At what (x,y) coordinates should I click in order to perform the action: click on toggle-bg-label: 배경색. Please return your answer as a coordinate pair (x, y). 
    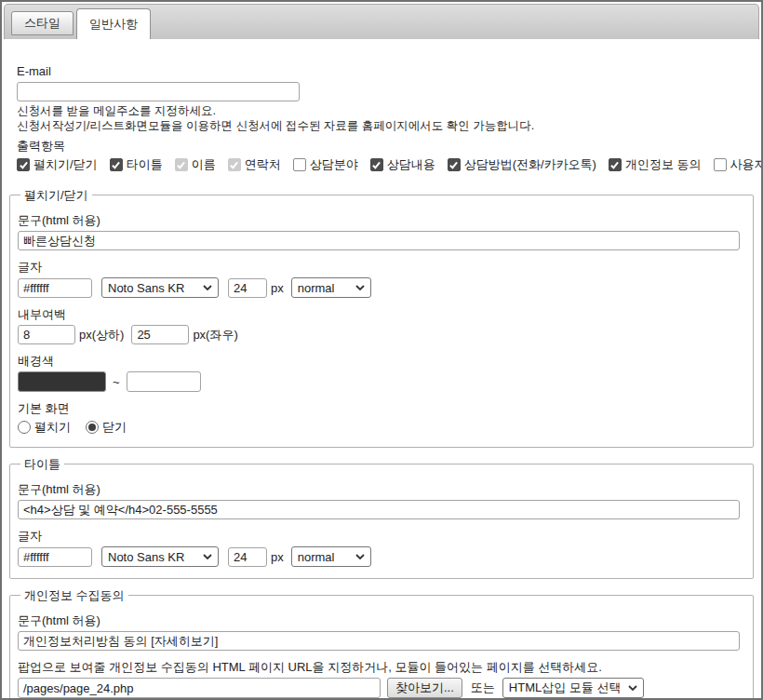
    Looking at the image, I should click on (379, 361).